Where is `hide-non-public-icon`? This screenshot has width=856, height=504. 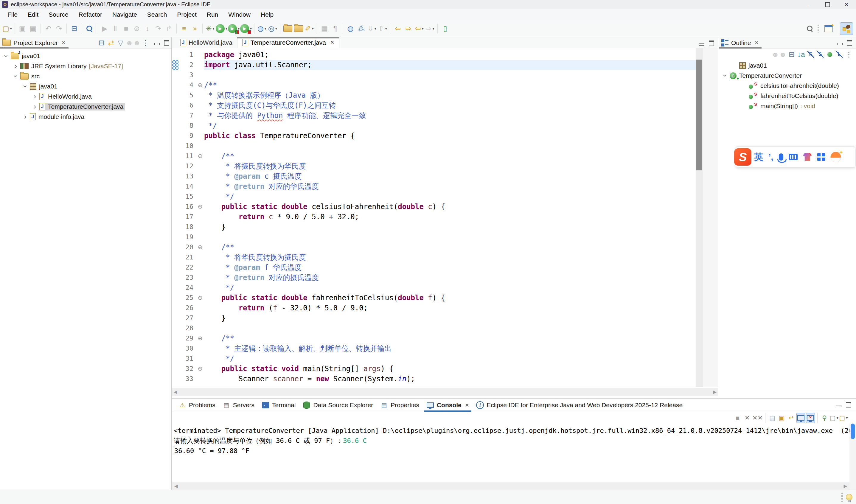
hide-non-public-icon is located at coordinates (830, 54).